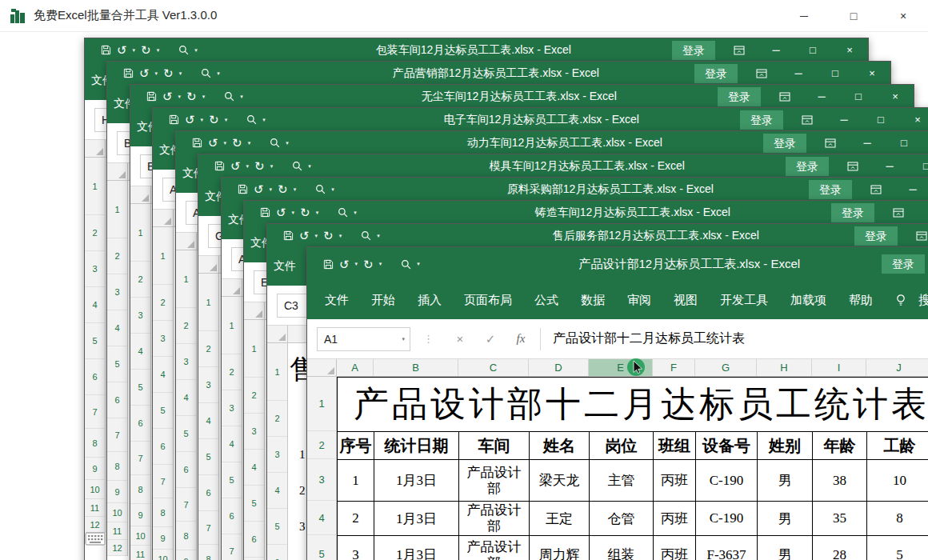 This screenshot has height=560, width=928. Describe the element at coordinates (490, 339) in the screenshot. I see `confirm-icon: ✓` at that location.